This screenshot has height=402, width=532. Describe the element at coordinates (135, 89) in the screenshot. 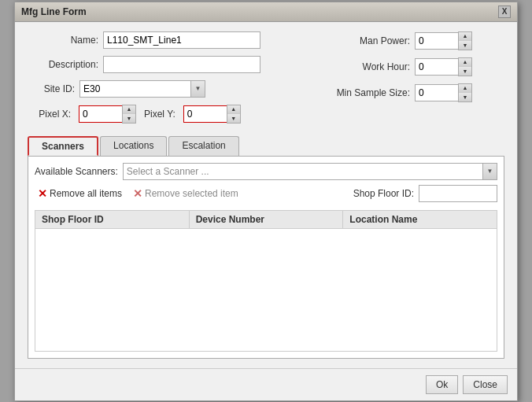

I see `site-id-select: E30` at that location.